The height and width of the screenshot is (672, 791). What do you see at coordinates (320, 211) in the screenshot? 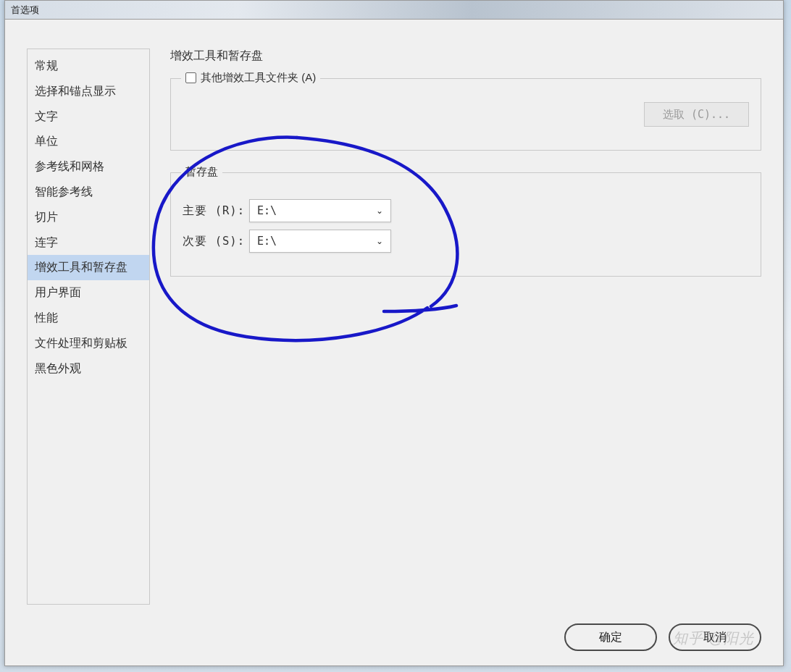
I see `primary-scratch-select: E:\ ⌄` at bounding box center [320, 211].